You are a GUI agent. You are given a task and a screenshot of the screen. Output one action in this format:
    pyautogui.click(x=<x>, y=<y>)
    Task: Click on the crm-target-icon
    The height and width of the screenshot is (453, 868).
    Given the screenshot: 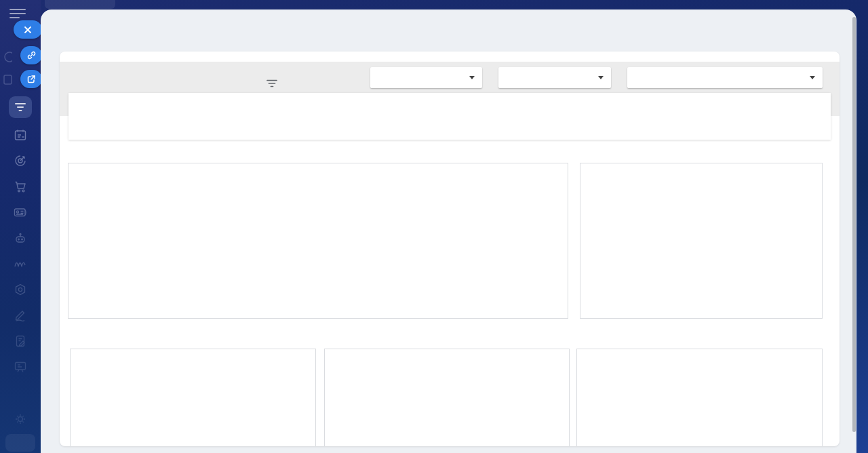 What is the action you would take?
    pyautogui.click(x=20, y=161)
    